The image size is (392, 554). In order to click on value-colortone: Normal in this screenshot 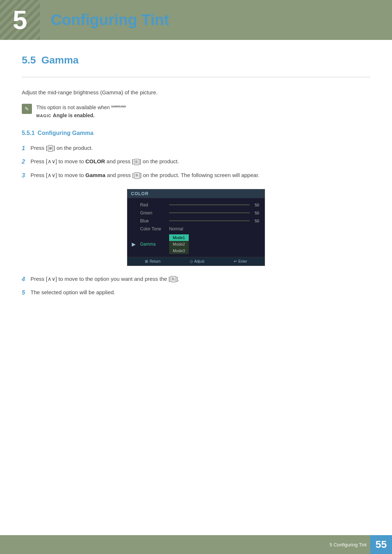, I will do `click(176, 229)`.